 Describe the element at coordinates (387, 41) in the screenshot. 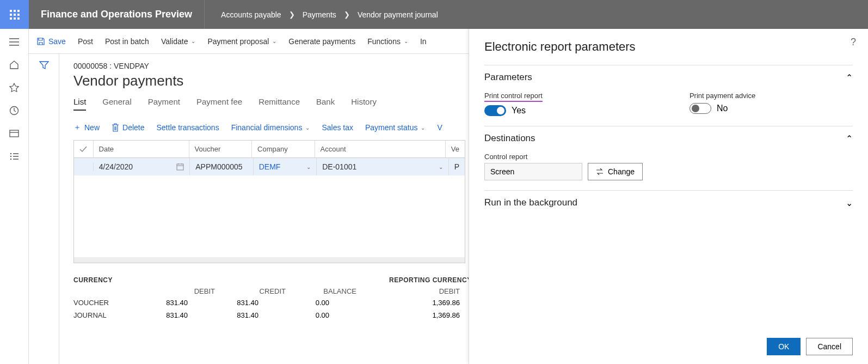

I see `functions-button: Functions⌄` at that location.